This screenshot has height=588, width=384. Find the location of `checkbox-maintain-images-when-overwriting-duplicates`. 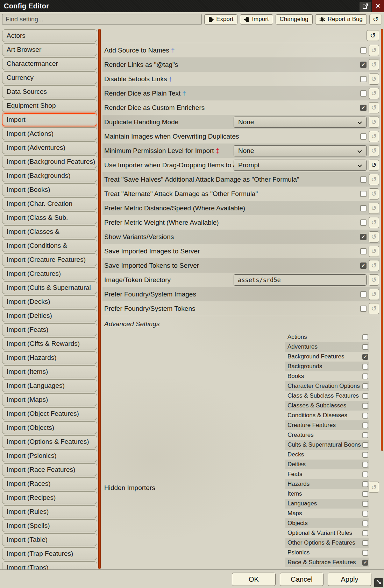

checkbox-maintain-images-when-overwriting-duplicates is located at coordinates (363, 136).